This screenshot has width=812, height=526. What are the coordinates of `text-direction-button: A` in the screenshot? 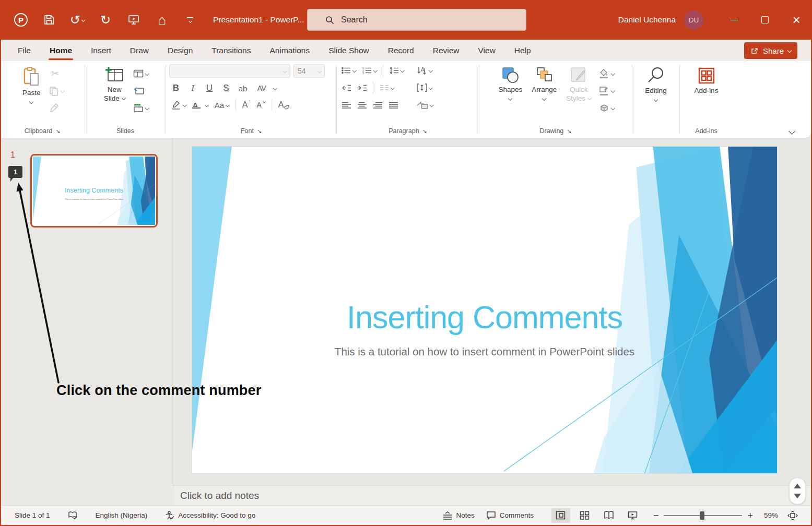 It's located at (425, 70).